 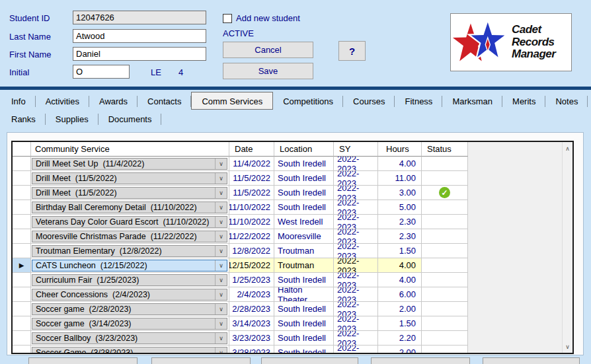 What do you see at coordinates (19, 102) in the screenshot?
I see `tab-info: Info` at bounding box center [19, 102].